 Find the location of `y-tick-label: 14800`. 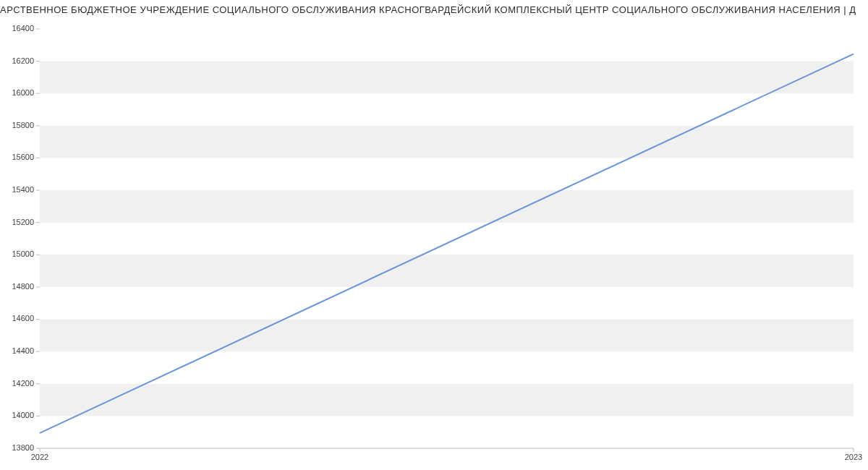

y-tick-label: 14800 is located at coordinates (23, 286).